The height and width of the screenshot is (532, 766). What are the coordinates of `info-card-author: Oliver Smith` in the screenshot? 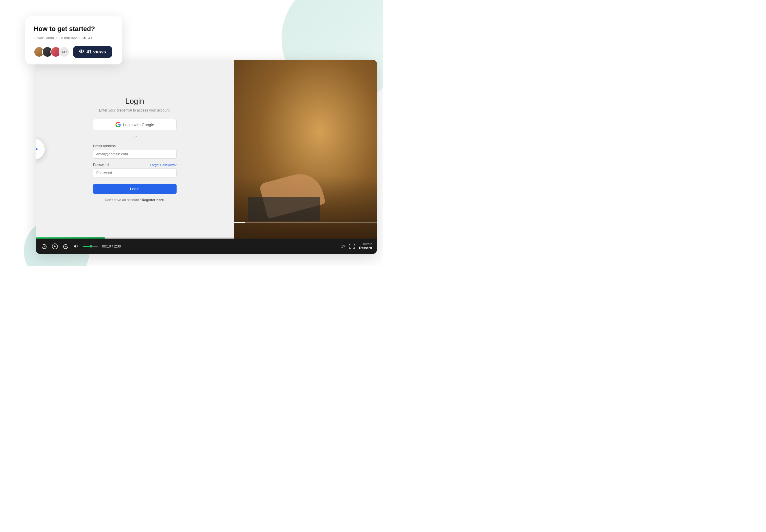 It's located at (44, 38).